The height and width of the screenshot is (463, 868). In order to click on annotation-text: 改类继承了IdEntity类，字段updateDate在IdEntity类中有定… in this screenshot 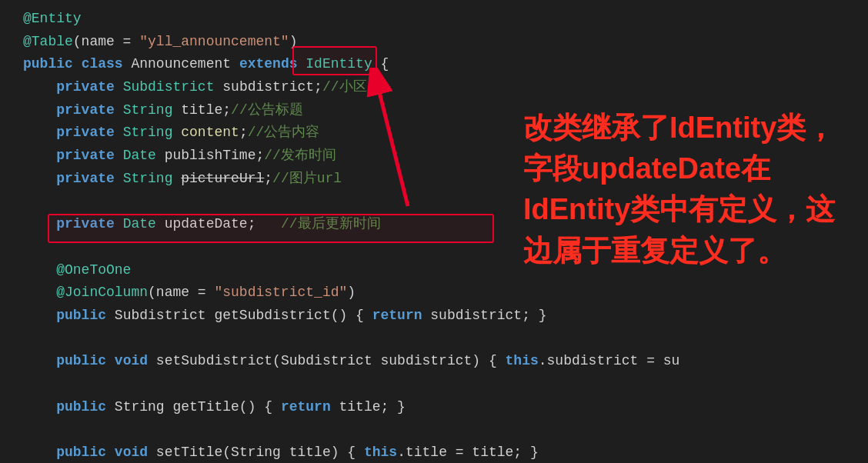, I will do `click(679, 189)`.